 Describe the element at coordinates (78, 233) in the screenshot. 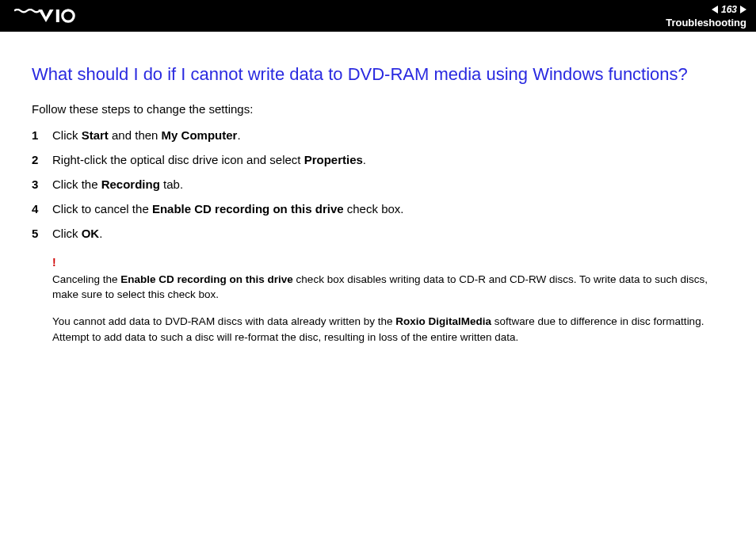

I see `step-text: Click OK.` at that location.